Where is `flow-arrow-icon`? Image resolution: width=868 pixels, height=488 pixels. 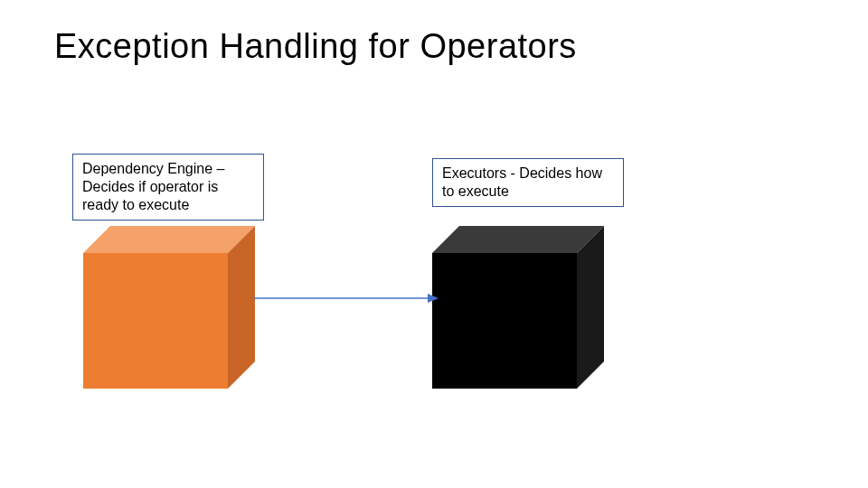
flow-arrow-icon is located at coordinates (345, 298).